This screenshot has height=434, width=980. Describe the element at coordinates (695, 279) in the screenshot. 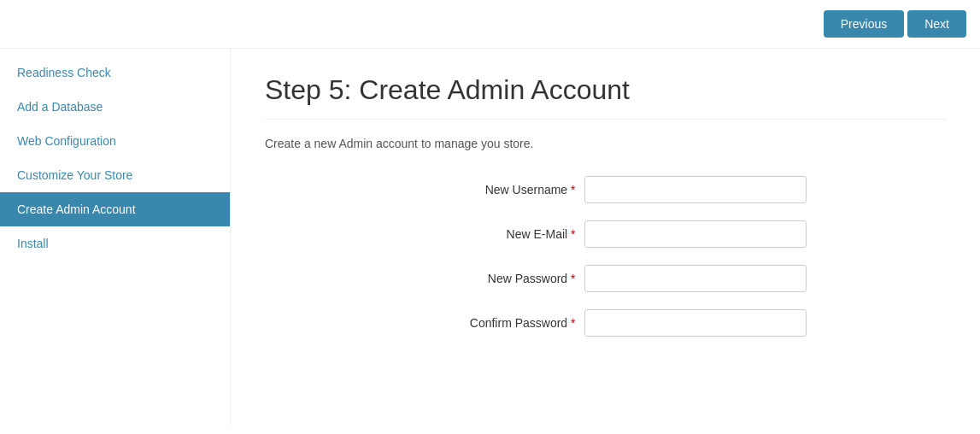

I see `password-input` at that location.